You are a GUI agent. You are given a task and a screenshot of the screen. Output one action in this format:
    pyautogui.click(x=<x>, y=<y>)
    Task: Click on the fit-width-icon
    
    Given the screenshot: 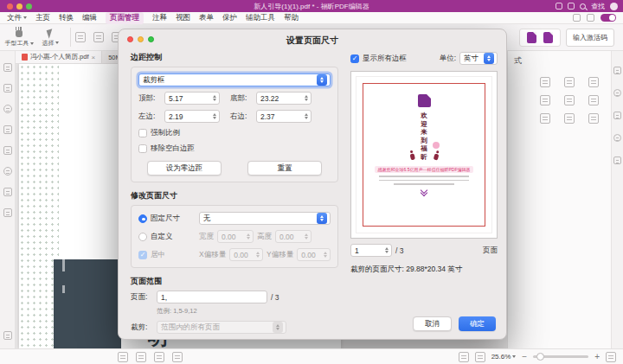 What is the action you would take?
    pyautogui.click(x=464, y=357)
    